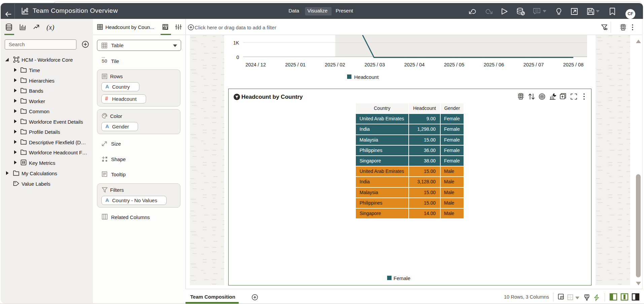  Describe the element at coordinates (50, 27) in the screenshot. I see `svg-text: (x)` at that location.